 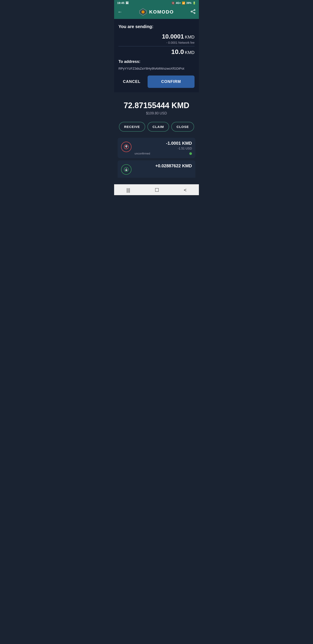 I want to click on tx-amount-usd: -1.51 USD, so click(x=163, y=148).